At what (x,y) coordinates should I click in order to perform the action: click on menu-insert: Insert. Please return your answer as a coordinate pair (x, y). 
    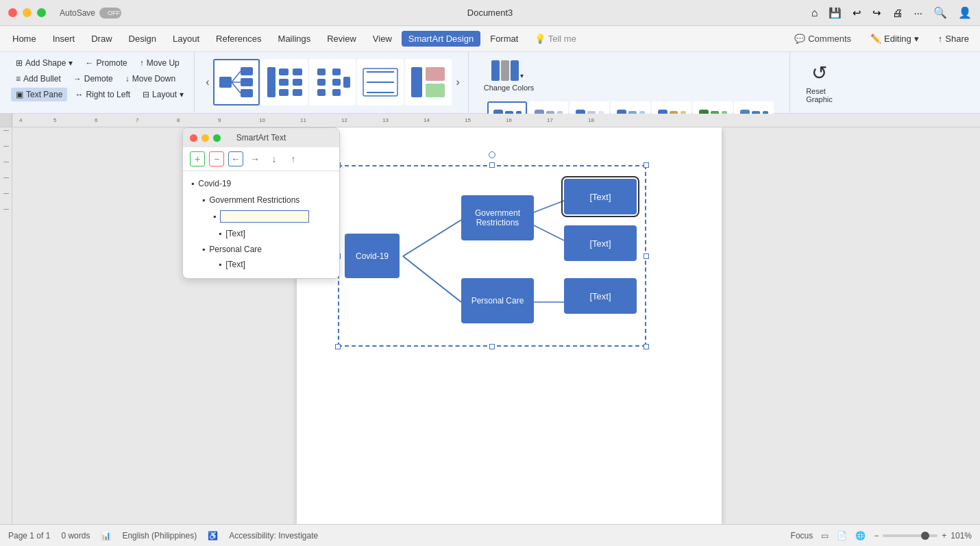
    Looking at the image, I should click on (64, 38).